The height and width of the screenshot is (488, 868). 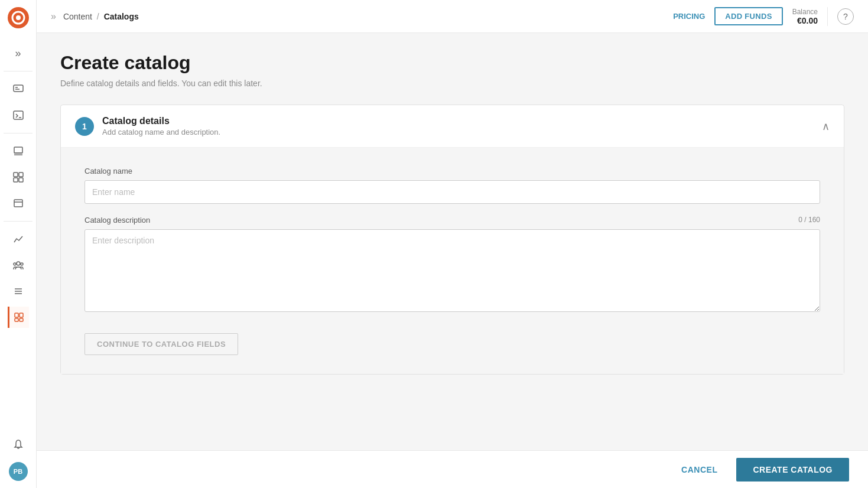 What do you see at coordinates (805, 21) in the screenshot?
I see `balance-value: €0.00` at bounding box center [805, 21].